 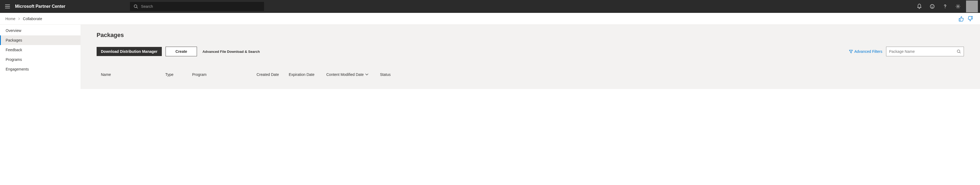 What do you see at coordinates (272, 74) in the screenshot?
I see `column-header-created-date: Created Date` at bounding box center [272, 74].